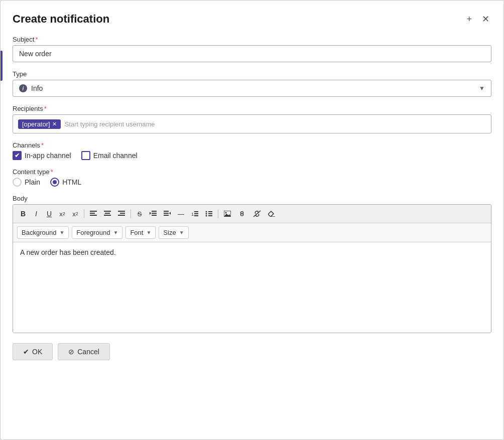 The height and width of the screenshot is (440, 504). Describe the element at coordinates (86, 156) in the screenshot. I see `email-checkbox-box` at that location.